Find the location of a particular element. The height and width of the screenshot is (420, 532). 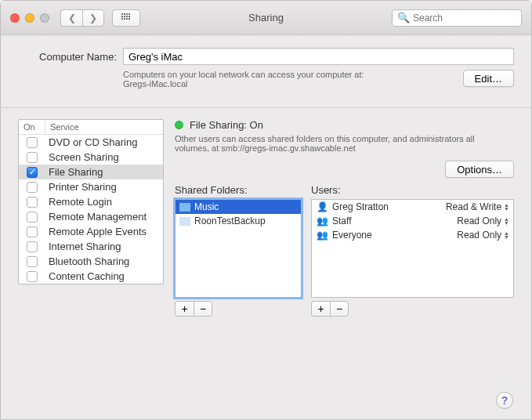

options-button: Options… is located at coordinates (480, 169).